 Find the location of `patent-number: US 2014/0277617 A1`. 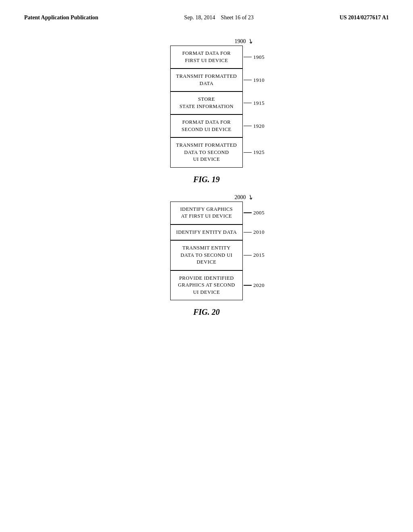

patent-number: US 2014/0277617 A1 is located at coordinates (364, 18).